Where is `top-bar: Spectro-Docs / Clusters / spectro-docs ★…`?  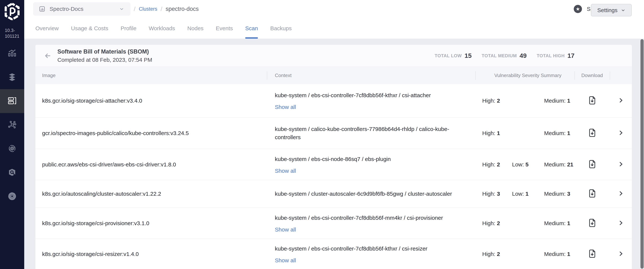 top-bar: Spectro-Docs / Clusters / spectro-docs ★… is located at coordinates (334, 9).